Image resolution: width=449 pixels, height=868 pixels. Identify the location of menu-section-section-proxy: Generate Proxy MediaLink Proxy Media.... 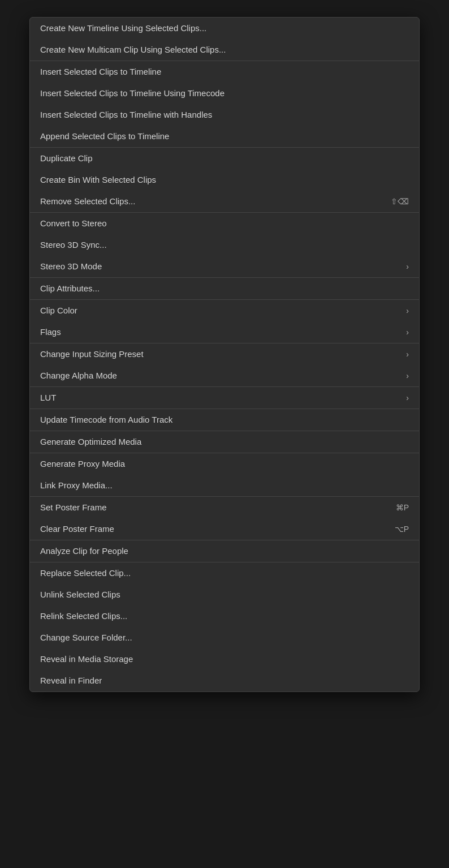
(225, 475).